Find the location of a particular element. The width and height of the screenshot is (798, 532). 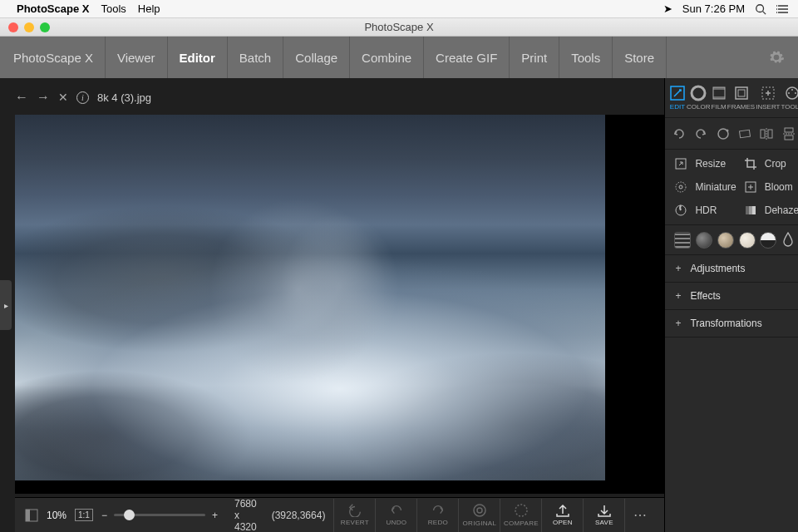

compare-button: COMPARE is located at coordinates (520, 515).